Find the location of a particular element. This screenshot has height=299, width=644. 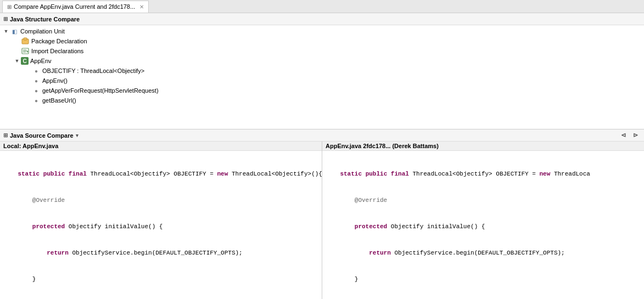

icon-import is located at coordinates (25, 51).